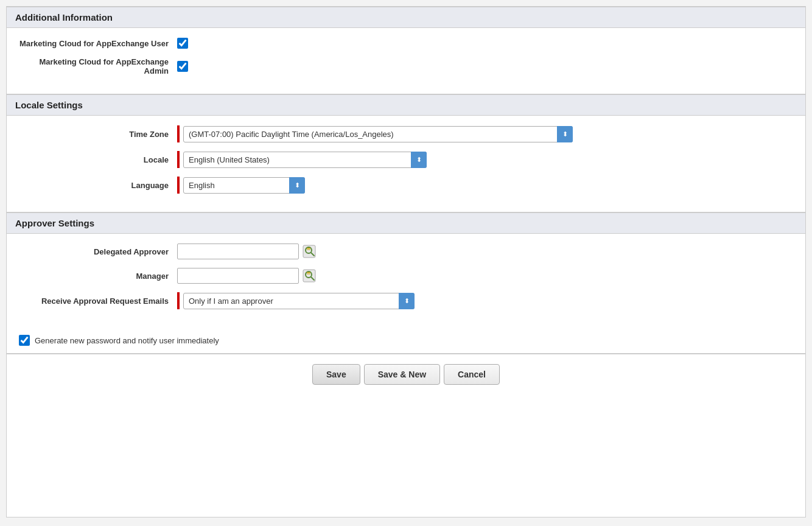 The width and height of the screenshot is (812, 526). What do you see at coordinates (485, 43) in the screenshot?
I see `marketing-user-control` at bounding box center [485, 43].